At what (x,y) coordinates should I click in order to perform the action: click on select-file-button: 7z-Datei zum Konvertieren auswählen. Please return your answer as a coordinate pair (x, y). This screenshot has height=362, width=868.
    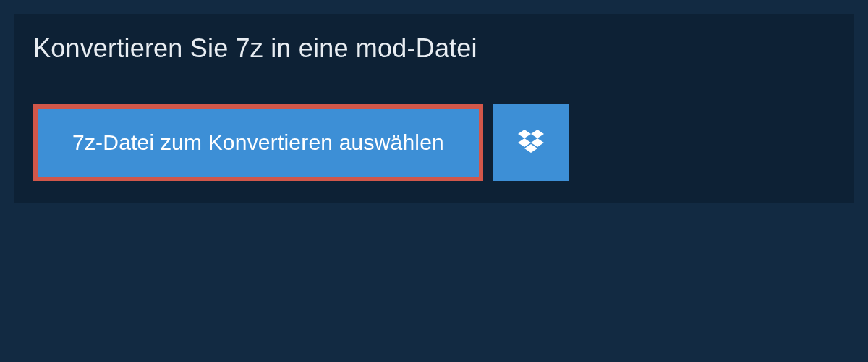
    Looking at the image, I should click on (258, 143).